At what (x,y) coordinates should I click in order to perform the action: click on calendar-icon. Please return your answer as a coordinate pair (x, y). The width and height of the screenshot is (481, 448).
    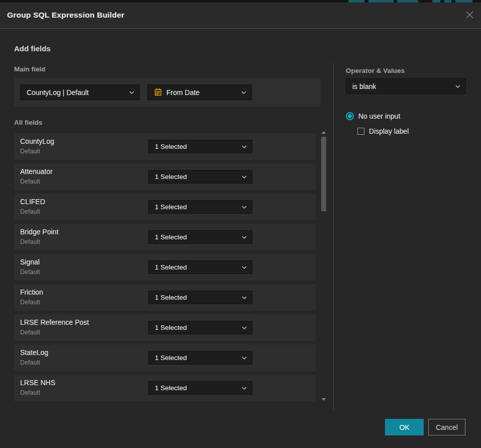
    Looking at the image, I should click on (158, 93).